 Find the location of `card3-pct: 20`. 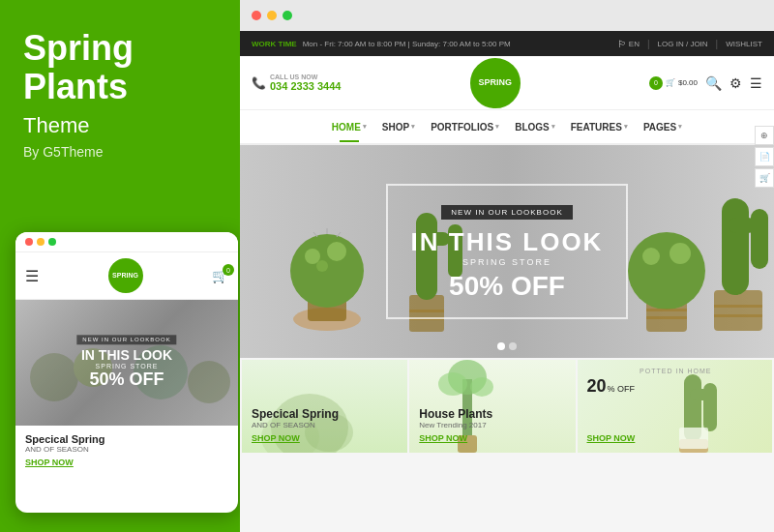

card3-pct: 20 is located at coordinates (597, 387).